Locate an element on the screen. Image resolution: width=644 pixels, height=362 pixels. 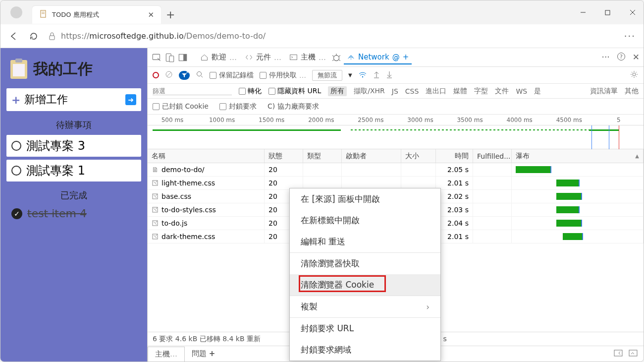
invert-checkbox: 轉化 is located at coordinates (250, 91).